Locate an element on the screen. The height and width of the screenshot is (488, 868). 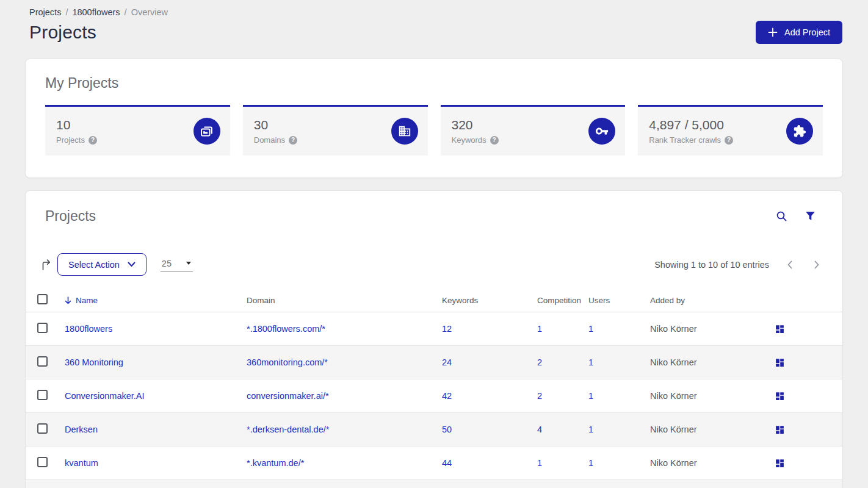
column-header-name: Name is located at coordinates (156, 300).